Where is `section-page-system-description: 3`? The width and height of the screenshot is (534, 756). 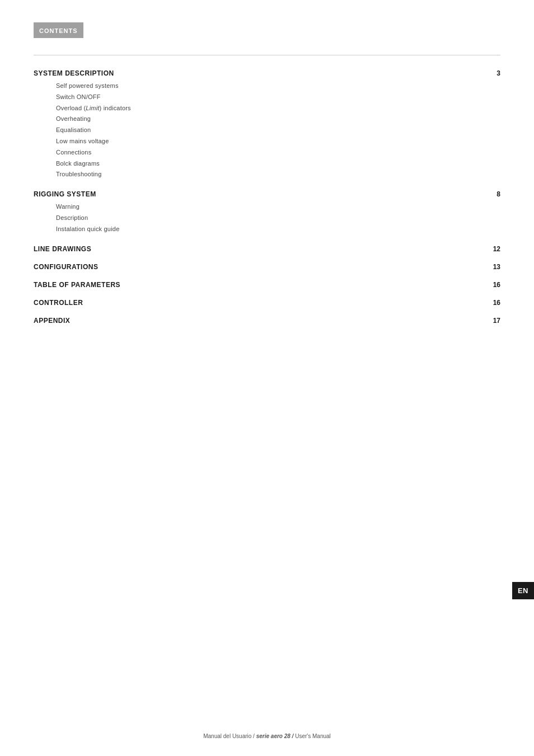 section-page-system-description: 3 is located at coordinates (498, 73).